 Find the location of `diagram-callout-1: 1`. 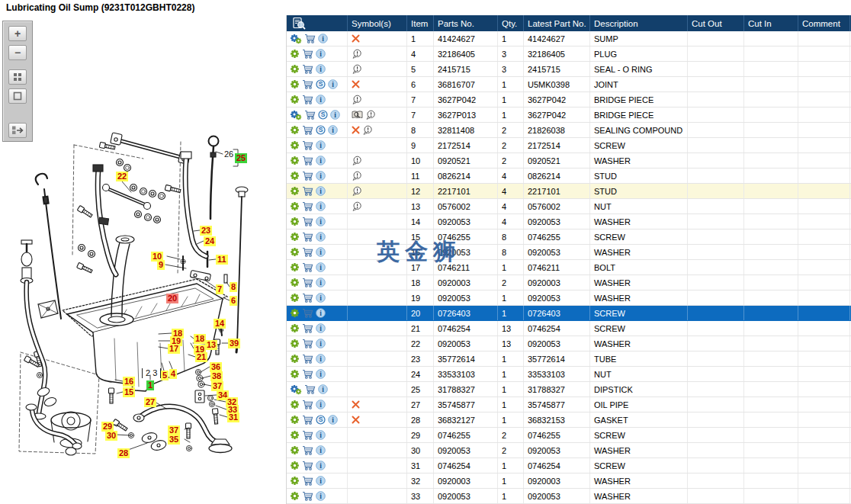

diagram-callout-1: 1 is located at coordinates (150, 386).